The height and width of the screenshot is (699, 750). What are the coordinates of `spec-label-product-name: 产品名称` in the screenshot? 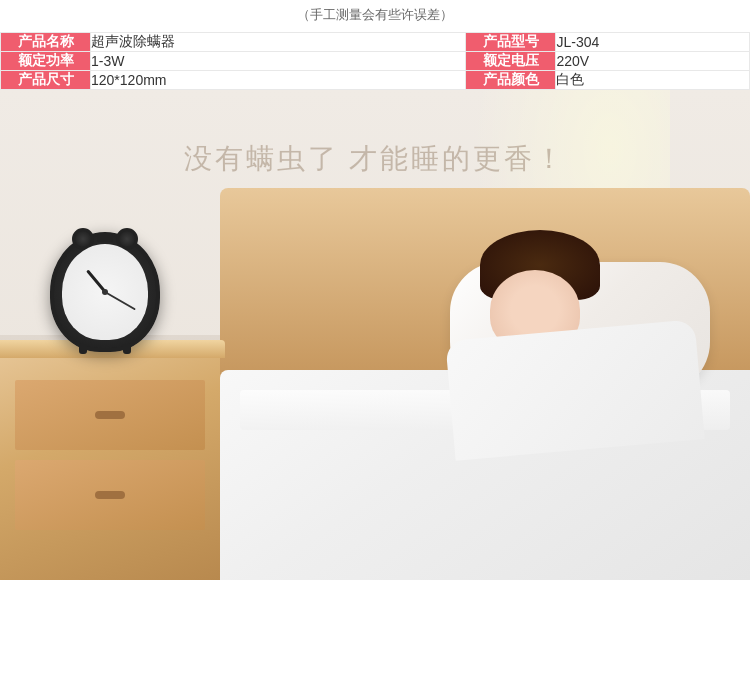 It's located at (46, 42).